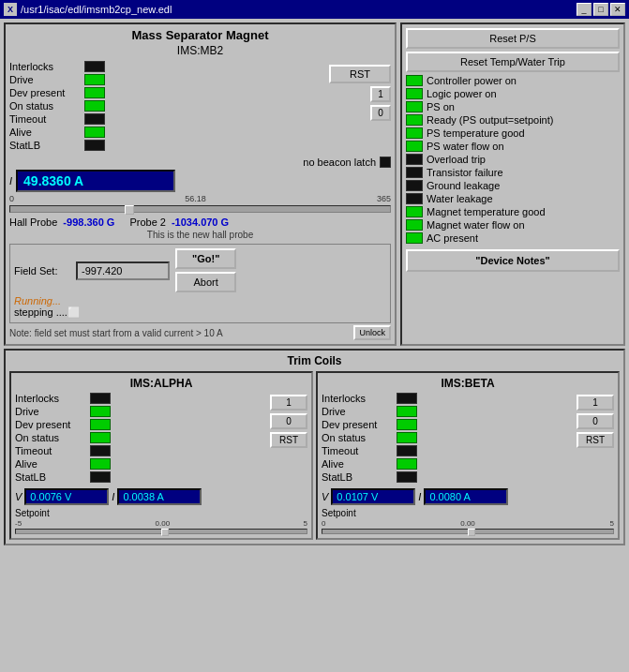  Describe the element at coordinates (42, 271) in the screenshot. I see `field-set-label: Field Set:` at that location.